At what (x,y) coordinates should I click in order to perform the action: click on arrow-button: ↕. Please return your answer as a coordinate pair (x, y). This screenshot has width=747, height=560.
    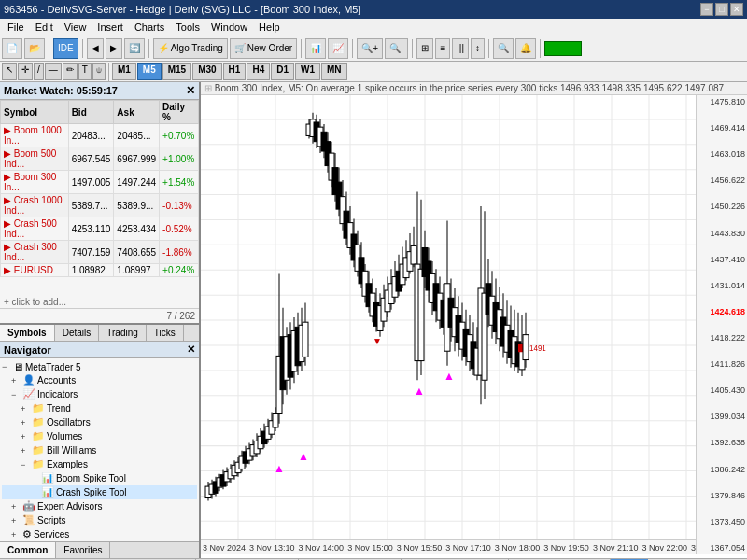
    Looking at the image, I should click on (478, 49).